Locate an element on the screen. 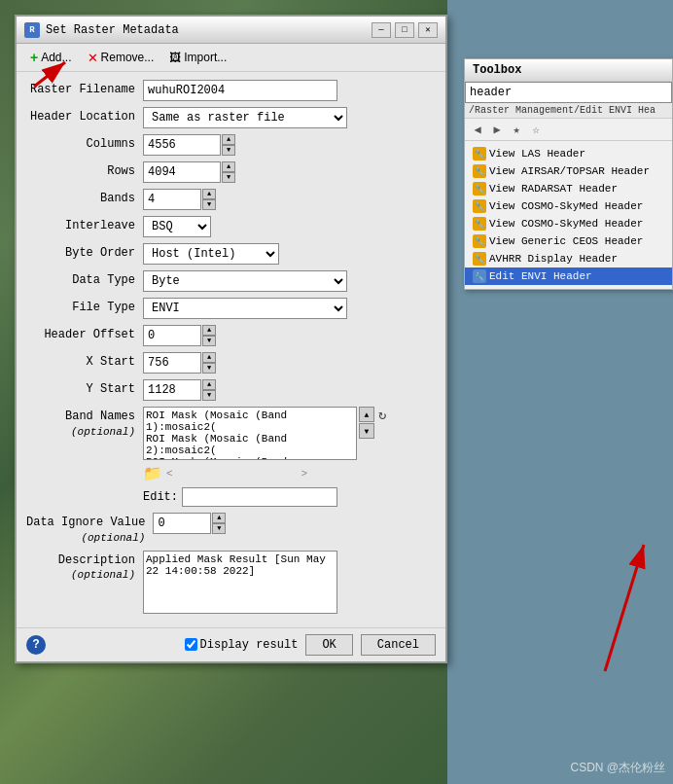 The image size is (673, 784). header-location-select: Same as raster file Other... is located at coordinates (245, 118).